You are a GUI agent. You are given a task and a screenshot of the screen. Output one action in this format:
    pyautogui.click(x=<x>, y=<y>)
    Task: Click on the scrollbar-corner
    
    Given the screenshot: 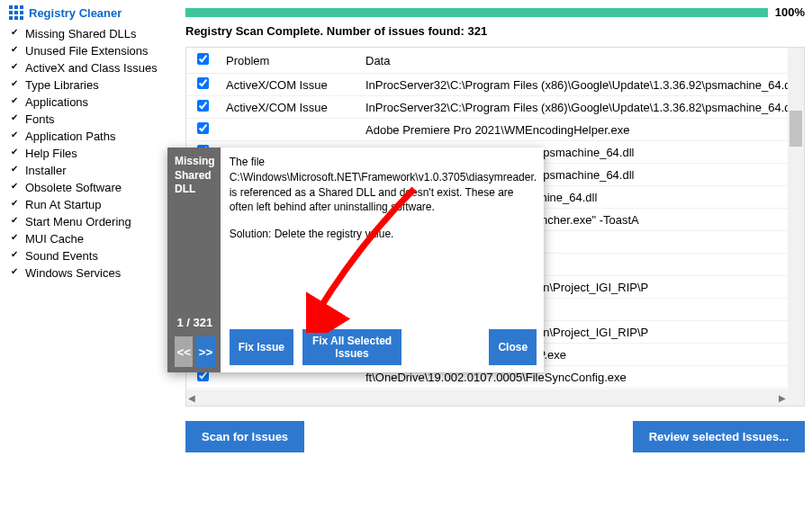 What is the action you would take?
    pyautogui.click(x=796, y=398)
    